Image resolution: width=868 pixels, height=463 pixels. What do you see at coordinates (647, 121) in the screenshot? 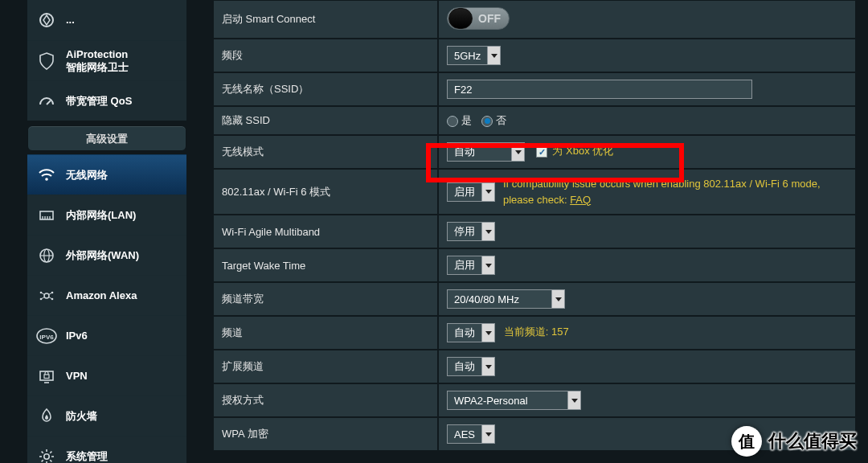
I see `hide-ssid-radio-group: 是 否` at bounding box center [647, 121].